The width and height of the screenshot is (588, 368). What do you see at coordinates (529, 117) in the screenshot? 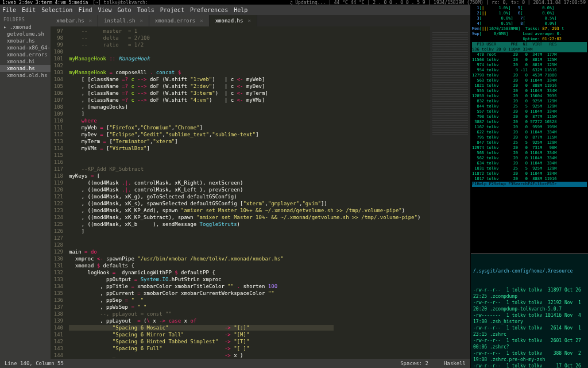
I see `htop-rows: 470 root 20 0 347M 177M 11568 tolkv 20 0…` at bounding box center [529, 117].